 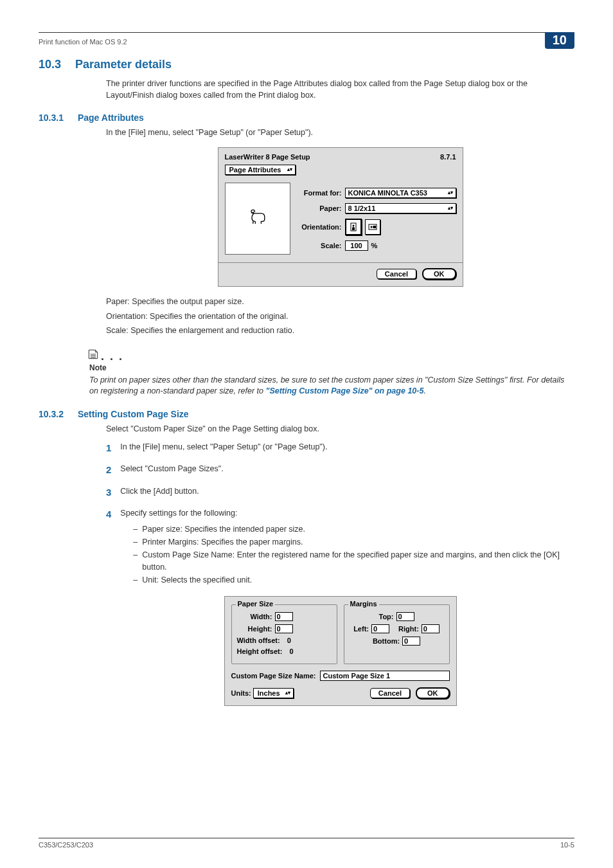 What do you see at coordinates (341, 132) in the screenshot?
I see `subsection-lead: In the [File] menu, select "Page Setup" …` at bounding box center [341, 132].